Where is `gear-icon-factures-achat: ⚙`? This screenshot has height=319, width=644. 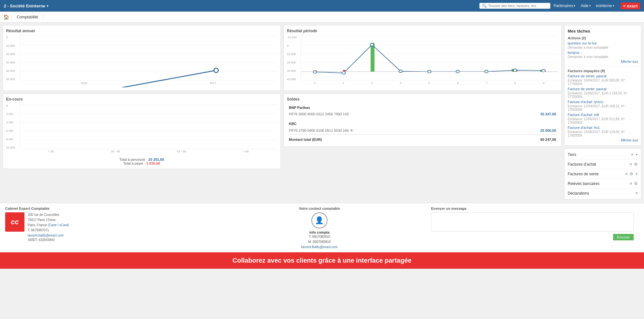 gear-icon-factures-achat: ⚙ is located at coordinates (636, 164).